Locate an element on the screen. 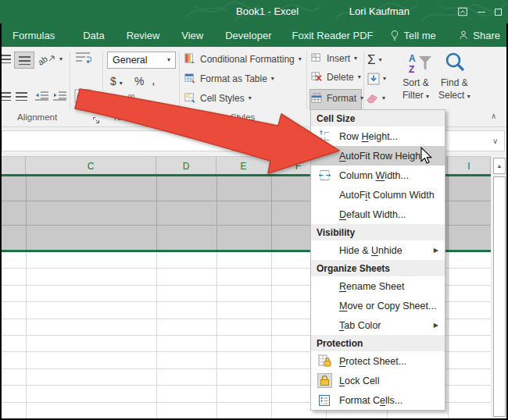 This screenshot has width=508, height=420. tab-share: Share is located at coordinates (479, 36).